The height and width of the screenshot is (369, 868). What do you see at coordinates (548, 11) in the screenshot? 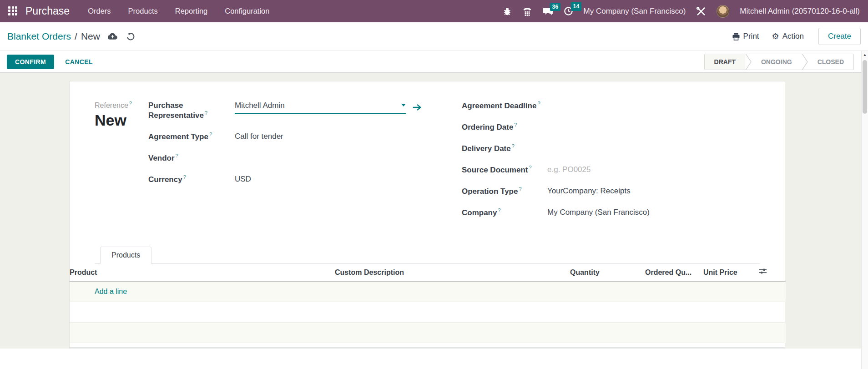
I see `messages-icon: 36` at bounding box center [548, 11].